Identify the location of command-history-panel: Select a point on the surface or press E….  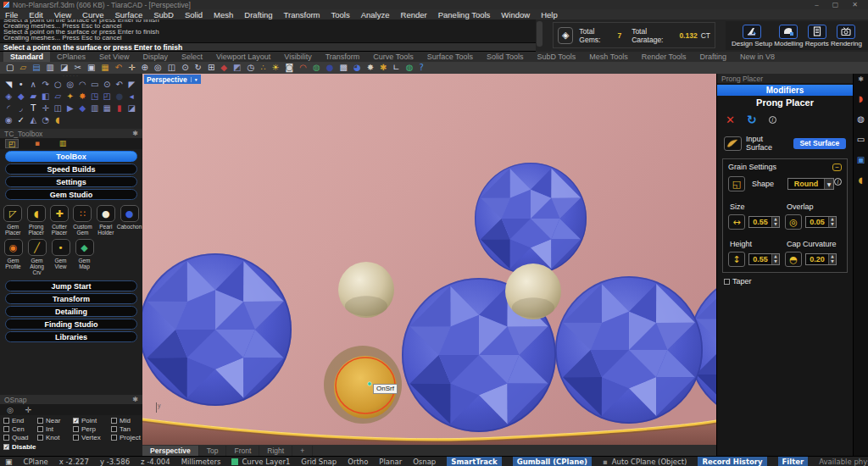
(268, 36).